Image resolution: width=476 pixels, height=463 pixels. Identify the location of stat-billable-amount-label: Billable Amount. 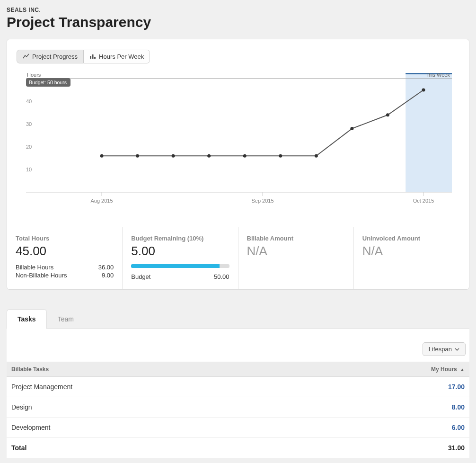
(296, 239).